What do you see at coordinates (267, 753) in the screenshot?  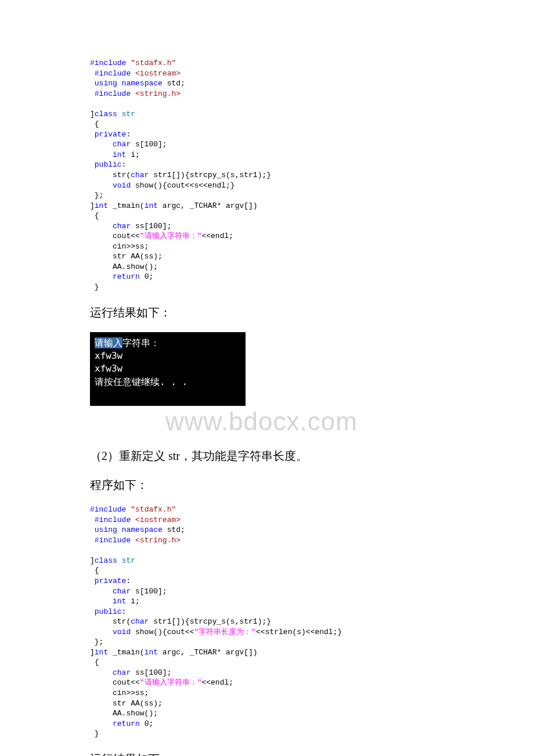 I see `paragraph-result-heading-2: 运行结果如下：` at bounding box center [267, 753].